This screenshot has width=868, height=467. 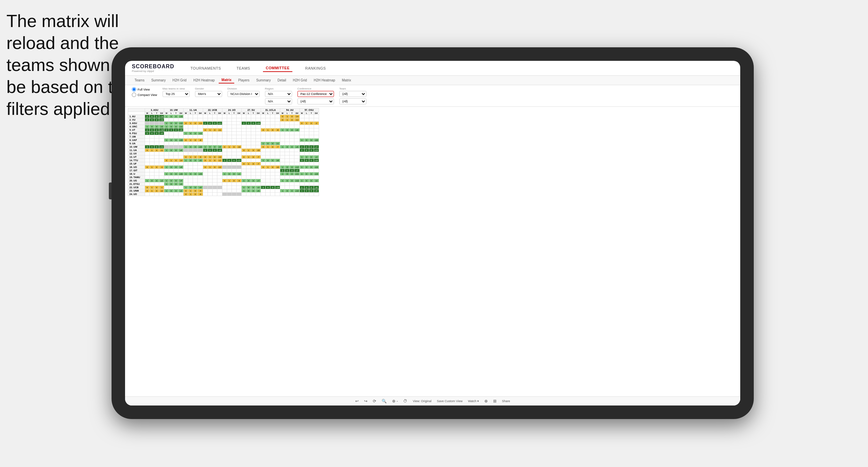 I want to click on cell-8-1-T, so click(x=176, y=144).